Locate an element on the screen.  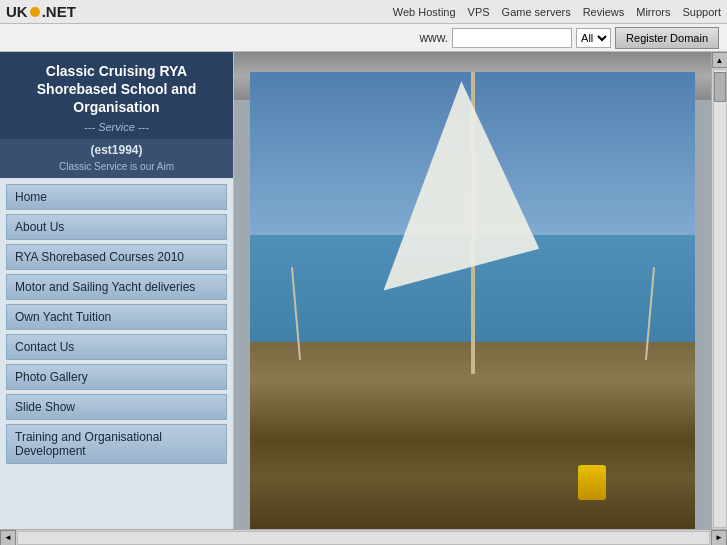
sidebar-item-about-us: About Us is located at coordinates (116, 227).